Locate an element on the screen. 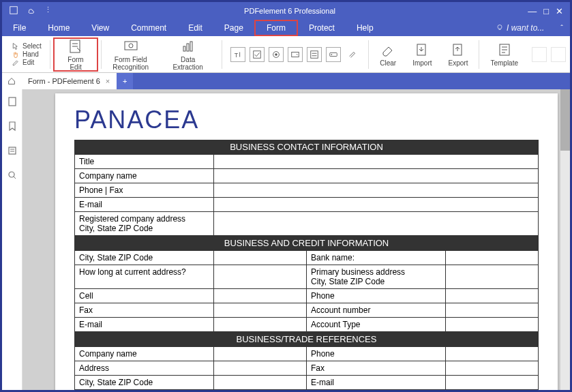 The image size is (572, 392). home-tab is located at coordinates (12, 81).